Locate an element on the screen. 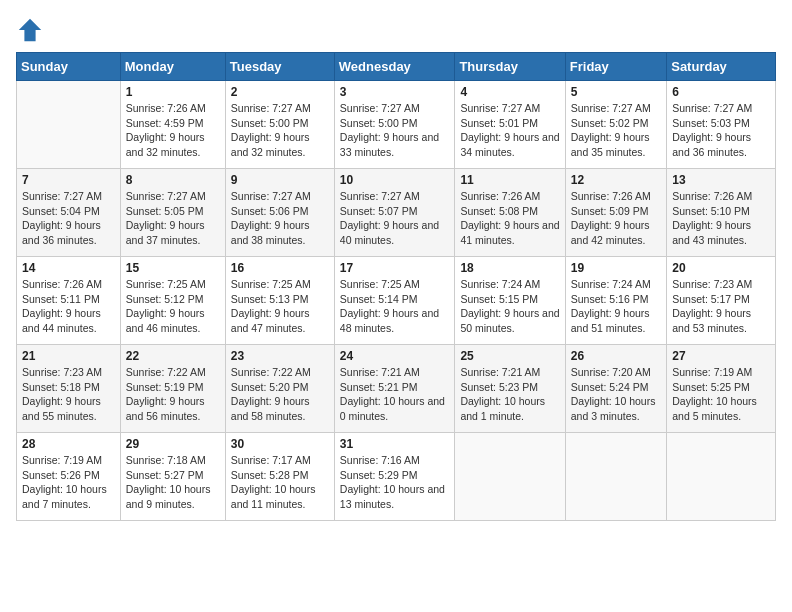 The width and height of the screenshot is (792, 612). day-sun-info: Sunrise: 7:22 AMSunset: 5:19 PMDaylight:… is located at coordinates (173, 394).